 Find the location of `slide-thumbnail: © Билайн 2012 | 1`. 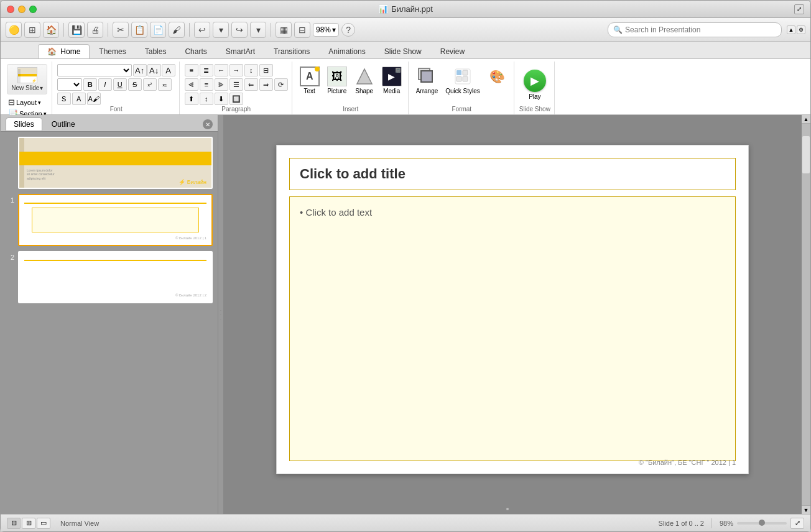

slide-thumbnail: © Билайн 2012 | 1 is located at coordinates (116, 220).